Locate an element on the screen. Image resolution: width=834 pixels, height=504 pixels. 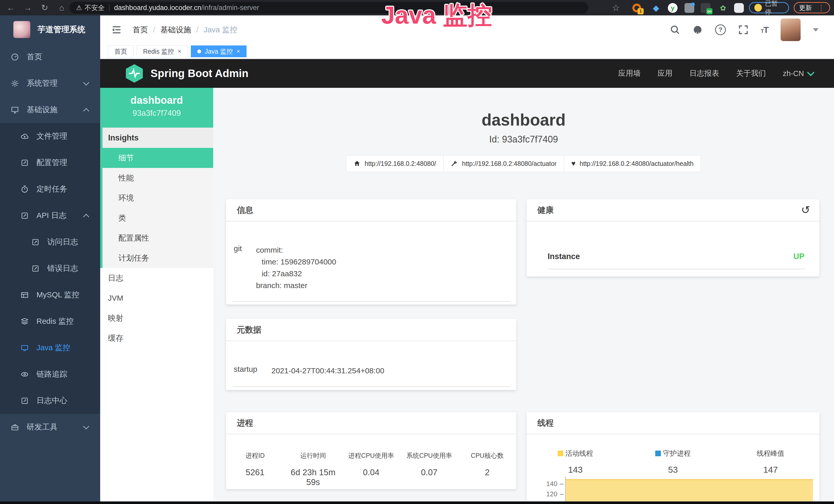
app-sidebar: 芋道管理系统 首页 系统管理 基础设施 文件管理 配置管理 定时任务 is located at coordinates (50, 260).